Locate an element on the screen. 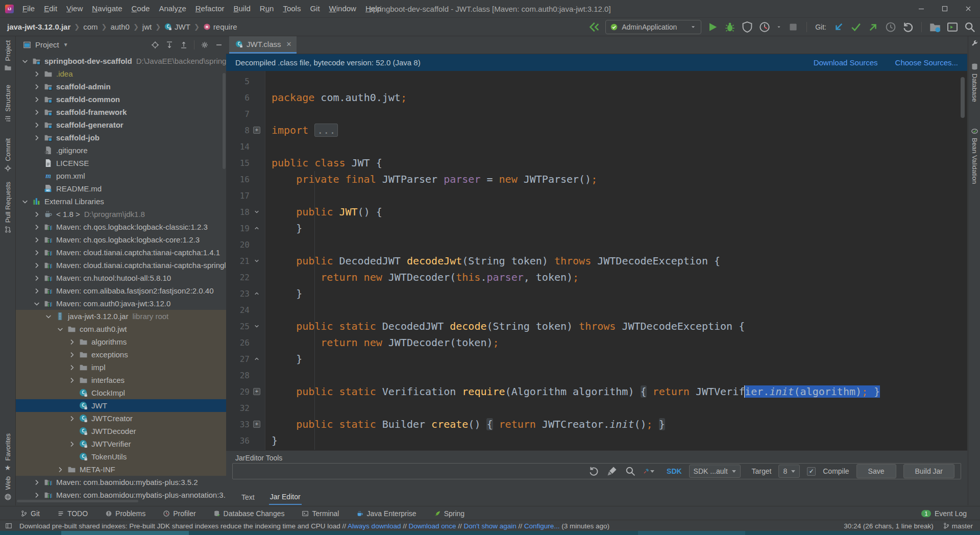  tree-item-exceptions: exceptions is located at coordinates (121, 354).